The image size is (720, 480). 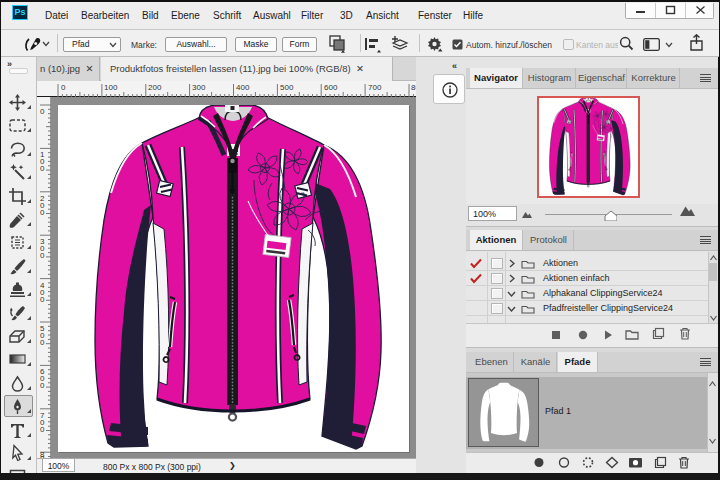 I want to click on svg-text: 100, so click(x=111, y=88).